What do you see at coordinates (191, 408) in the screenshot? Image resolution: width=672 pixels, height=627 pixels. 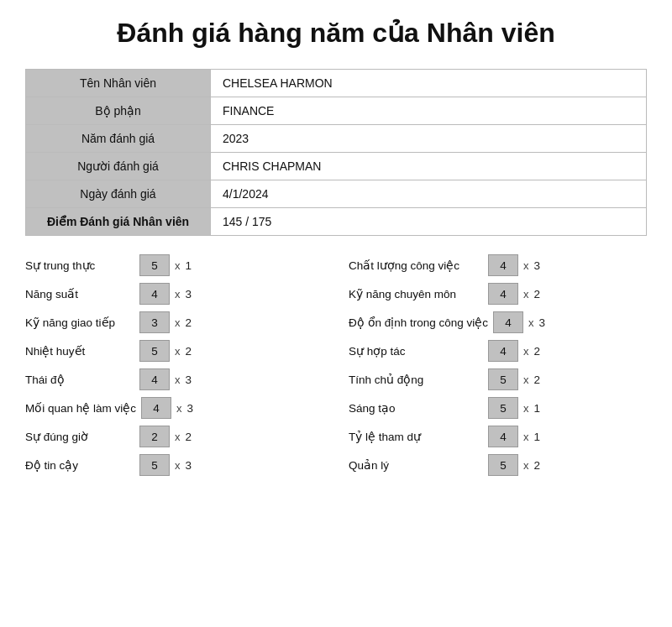 I see `left-score-mult-5: 3` at bounding box center [191, 408].